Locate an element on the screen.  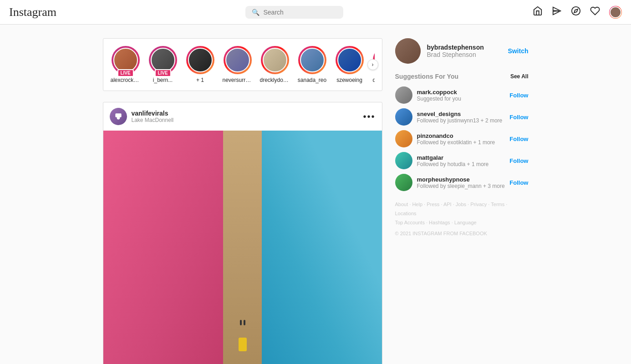
suggestions-title: Suggestions For You is located at coordinates (427, 76).